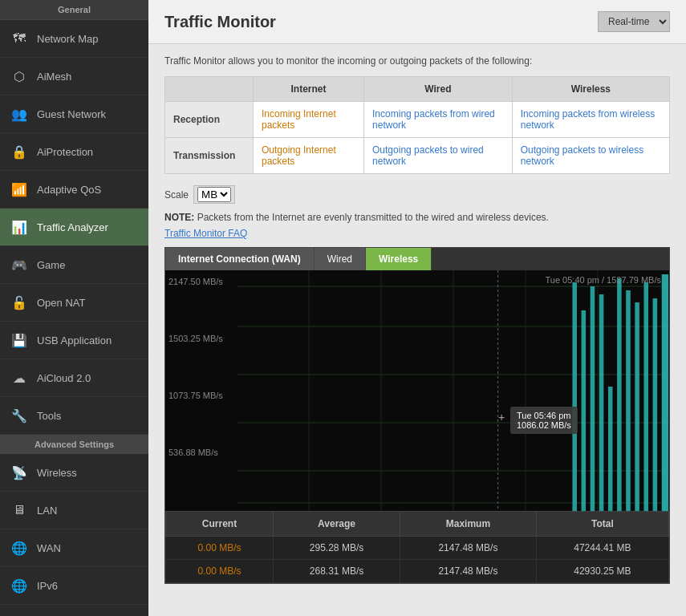 The image size is (686, 616). Describe the element at coordinates (74, 586) in the screenshot. I see `sidebar-item-ipv6: 🌐 IPv6` at that location.